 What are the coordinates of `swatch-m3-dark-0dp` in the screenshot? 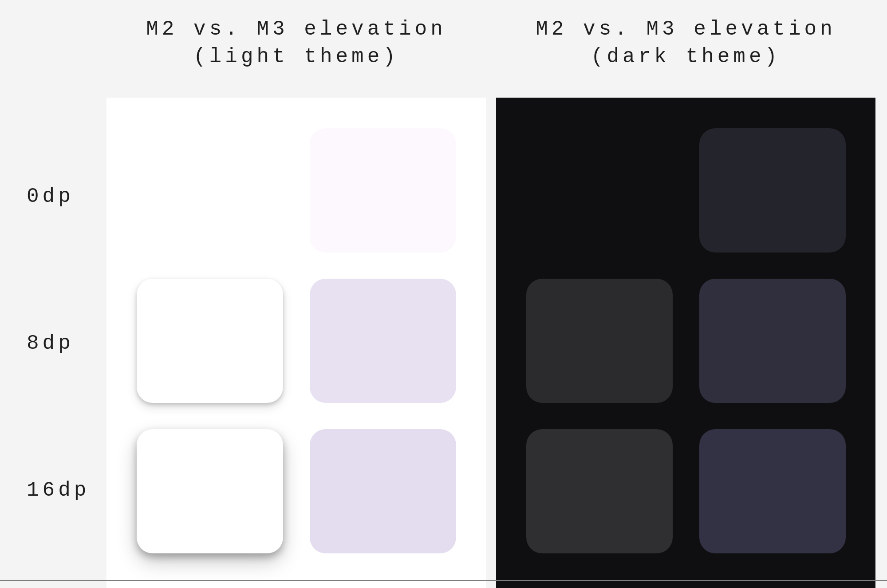 It's located at (773, 190).